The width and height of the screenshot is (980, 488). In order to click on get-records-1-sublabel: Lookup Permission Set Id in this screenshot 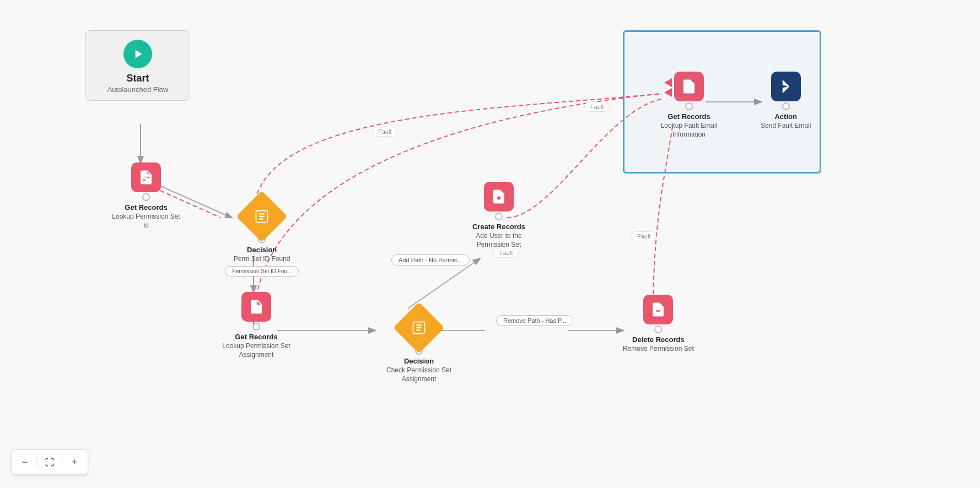, I will do `click(146, 221)`.